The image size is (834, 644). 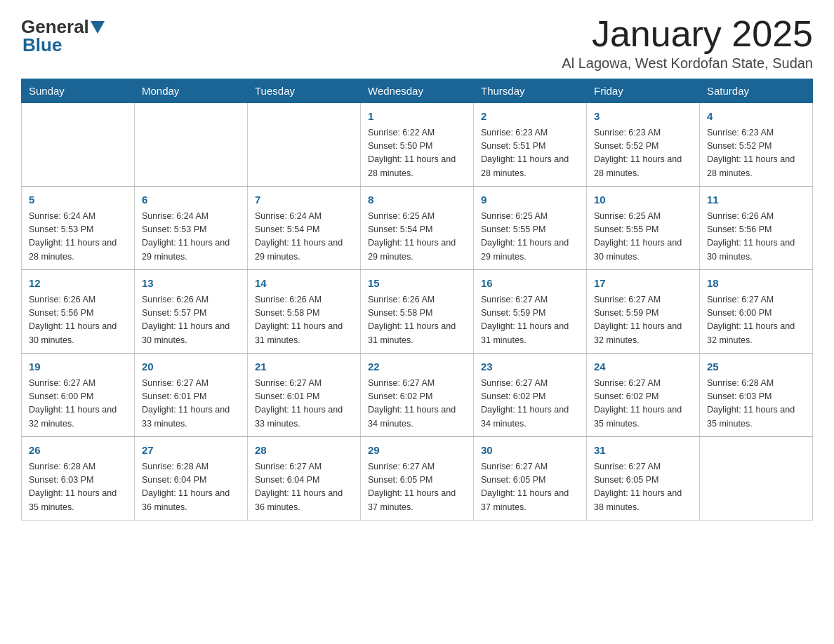 I want to click on table-row: 24Sunrise: 6:27 AM Sunset: 6:02 PM Dayli…, so click(x=643, y=396).